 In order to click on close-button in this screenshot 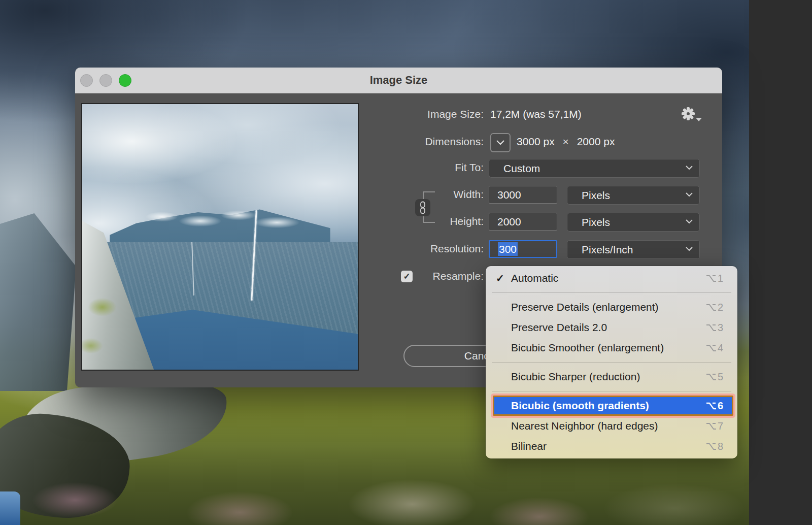, I will do `click(86, 80)`.